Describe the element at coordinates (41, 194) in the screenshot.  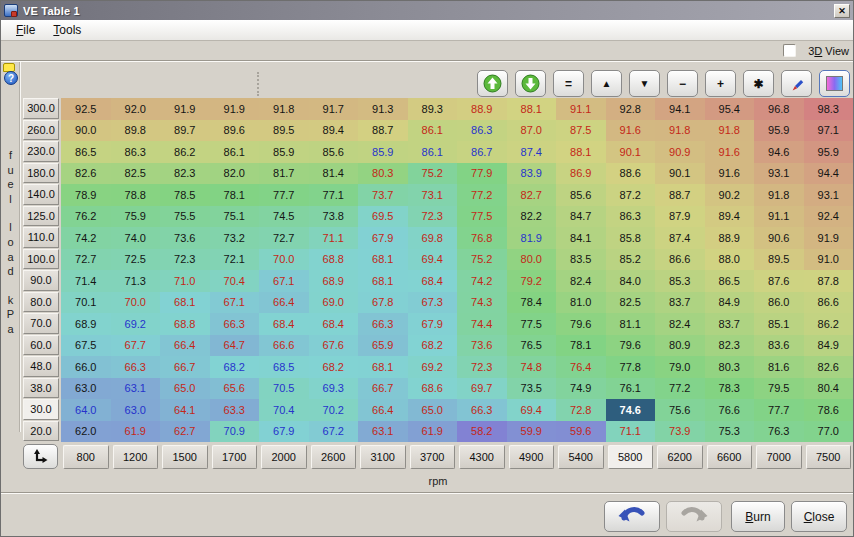
I see `row-header-cell: 140.0` at that location.